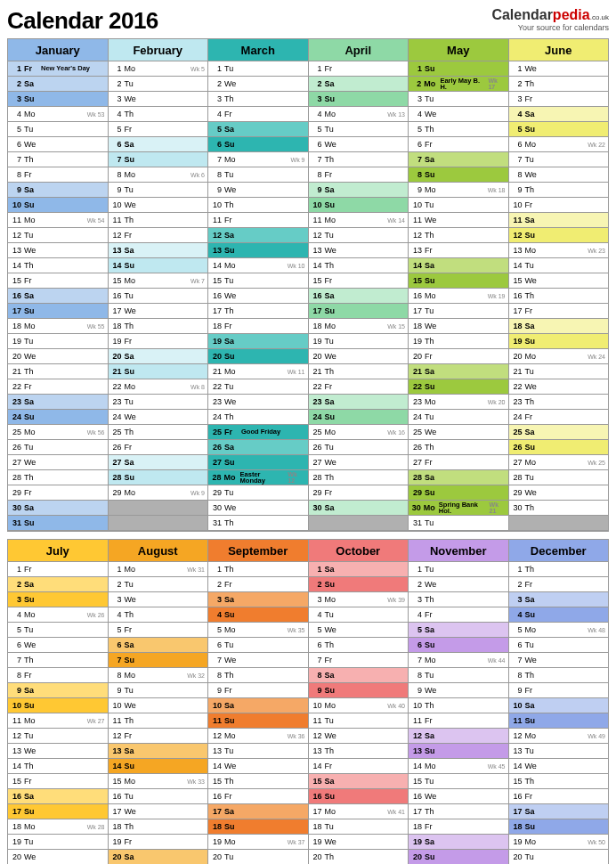 This screenshot has height=864, width=616. I want to click on day-cell: 4Sa, so click(559, 114).